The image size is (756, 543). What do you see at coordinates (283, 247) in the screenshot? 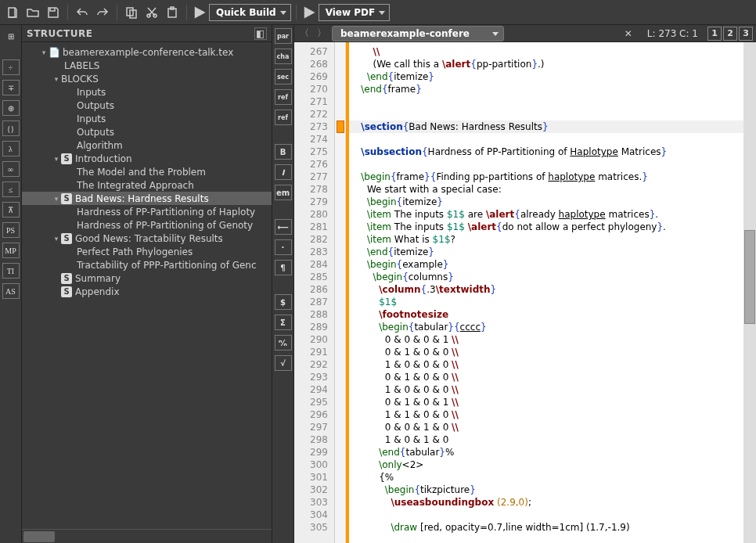
I see `format-btn-4: ·` at bounding box center [283, 247].